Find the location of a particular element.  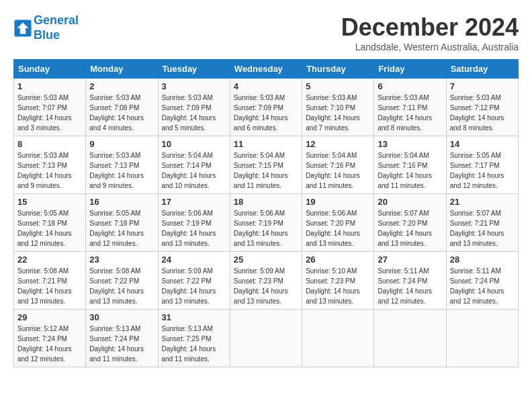

day-info: Sunrise: 5:05 AMSunset: 7:17 PMDaylight:… is located at coordinates (482, 171).